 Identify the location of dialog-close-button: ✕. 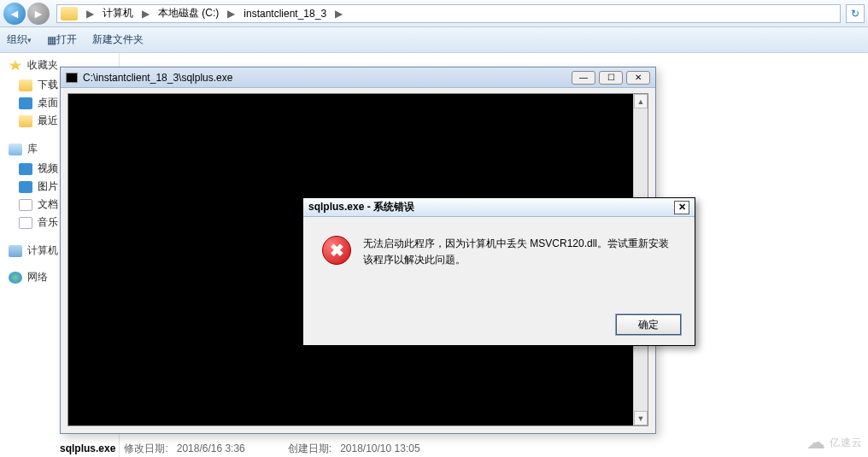
(682, 208).